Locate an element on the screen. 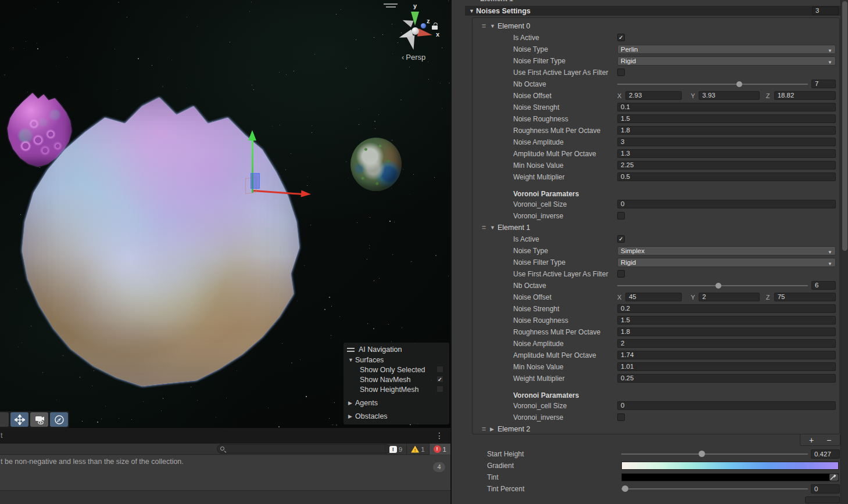  toggle-show-heightmesh: Show HeightMesh is located at coordinates (398, 389).